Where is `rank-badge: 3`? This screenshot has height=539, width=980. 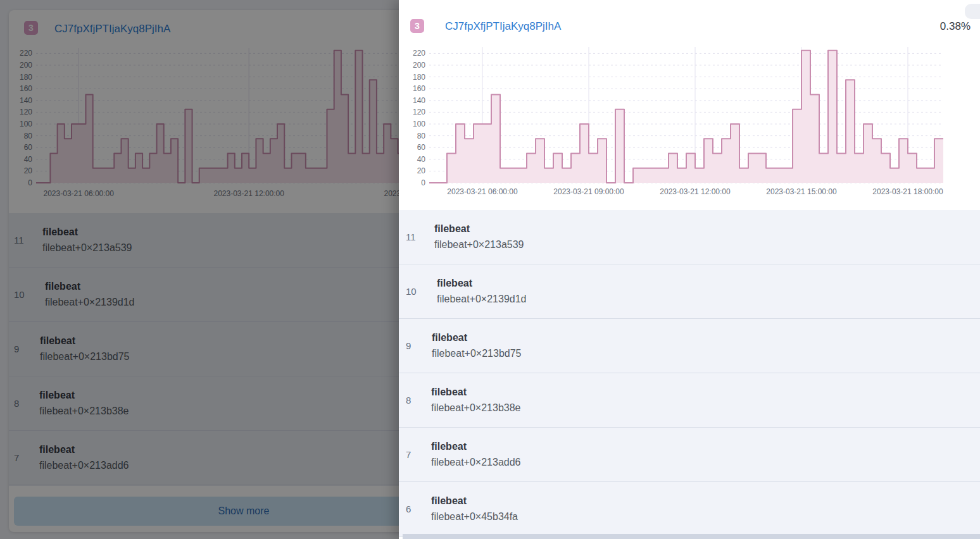 rank-badge: 3 is located at coordinates (417, 26).